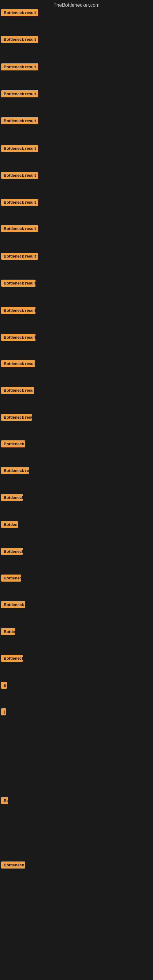  I want to click on bottleneck-badge-14: Bottleneck result, so click(18, 364).